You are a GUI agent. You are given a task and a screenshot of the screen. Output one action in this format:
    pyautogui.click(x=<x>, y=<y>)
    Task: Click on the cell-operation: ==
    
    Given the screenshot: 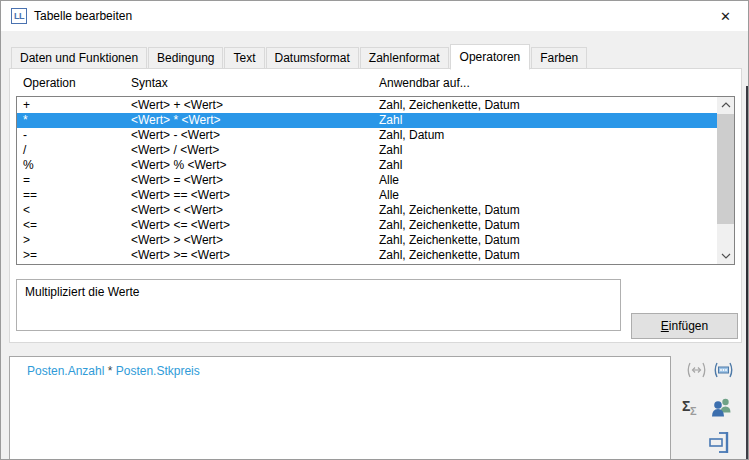 What is the action you would take?
    pyautogui.click(x=77, y=196)
    